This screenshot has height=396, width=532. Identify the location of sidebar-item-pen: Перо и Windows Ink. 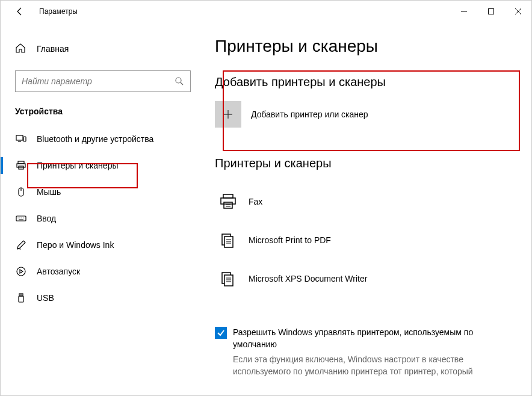
(103, 245).